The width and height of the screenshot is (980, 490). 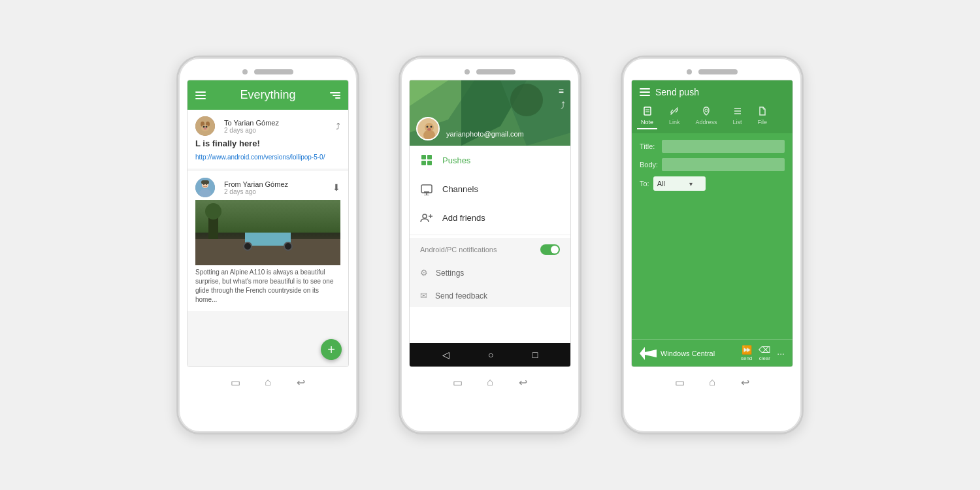 What do you see at coordinates (268, 126) in the screenshot?
I see `p1-card-1-header: To Yarian Gómez 2 days ago ⤴` at bounding box center [268, 126].